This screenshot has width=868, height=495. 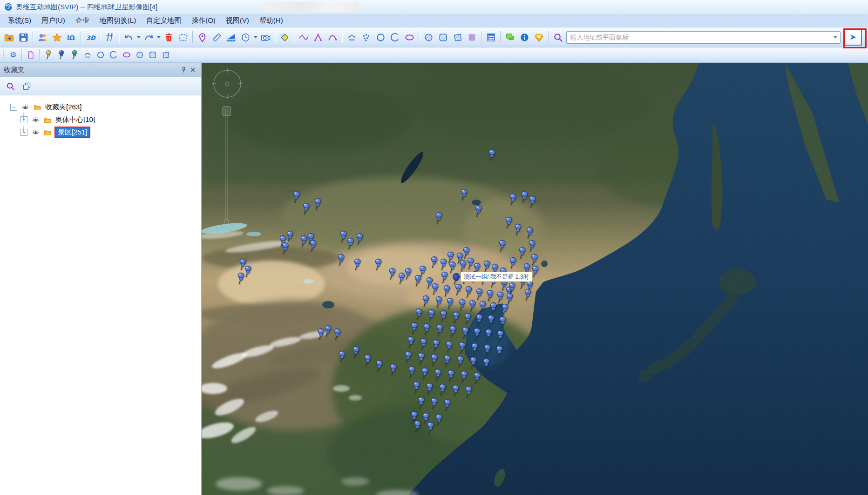 I want to click on message-button, so click(x=510, y=37).